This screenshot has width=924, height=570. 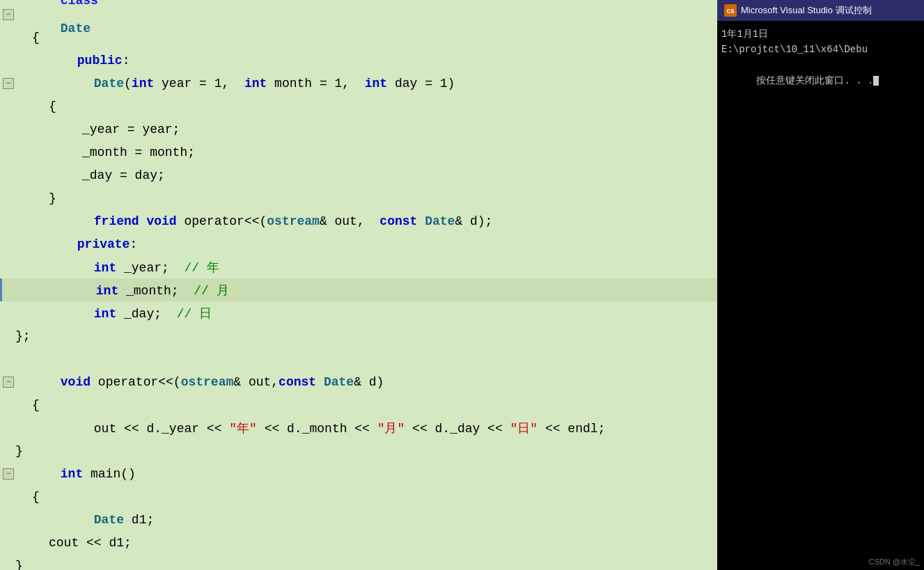 I want to click on code-line-25: }, so click(x=359, y=562).